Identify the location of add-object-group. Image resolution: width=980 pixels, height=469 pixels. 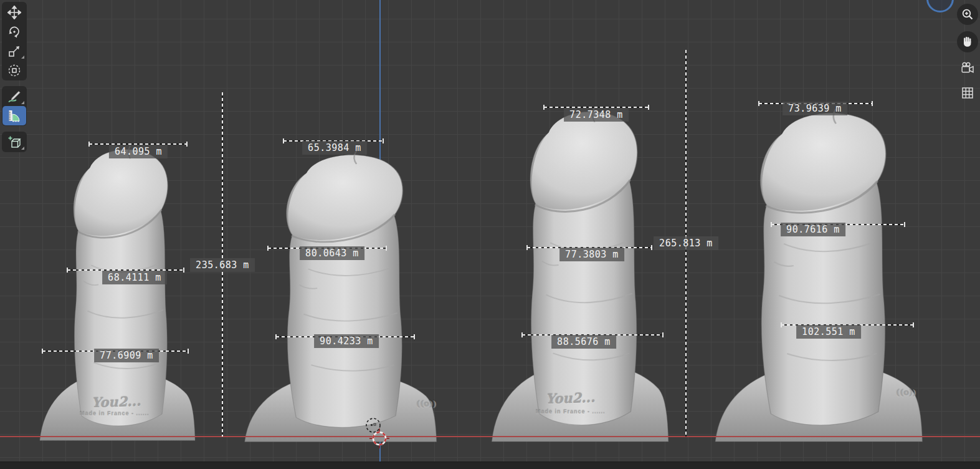
(14, 142).